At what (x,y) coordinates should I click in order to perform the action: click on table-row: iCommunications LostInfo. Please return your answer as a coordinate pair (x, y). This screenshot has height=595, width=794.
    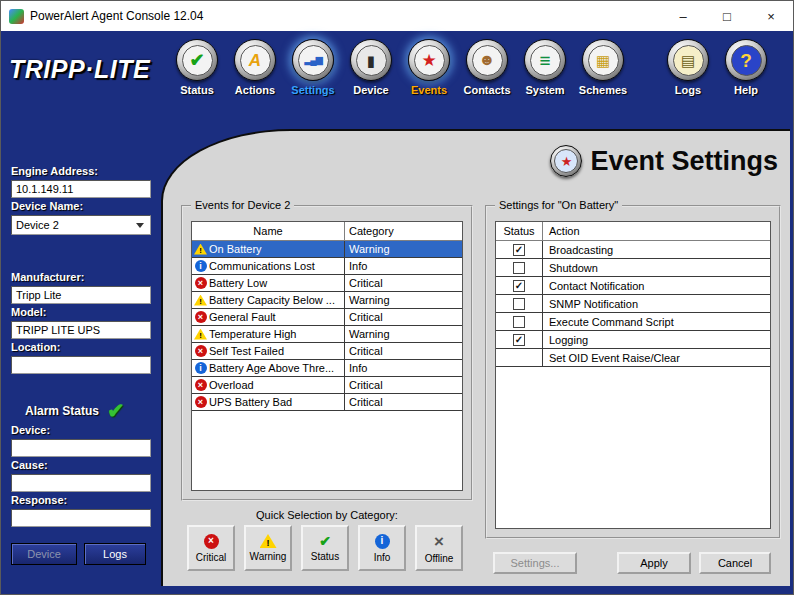
    Looking at the image, I should click on (327, 266).